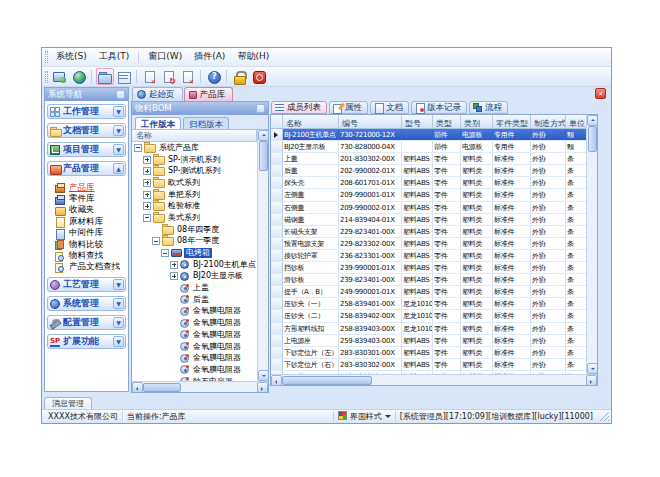 This screenshot has width=660, height=477. I want to click on sidebar-group-配置管理: 配置管理▼, so click(86, 322).